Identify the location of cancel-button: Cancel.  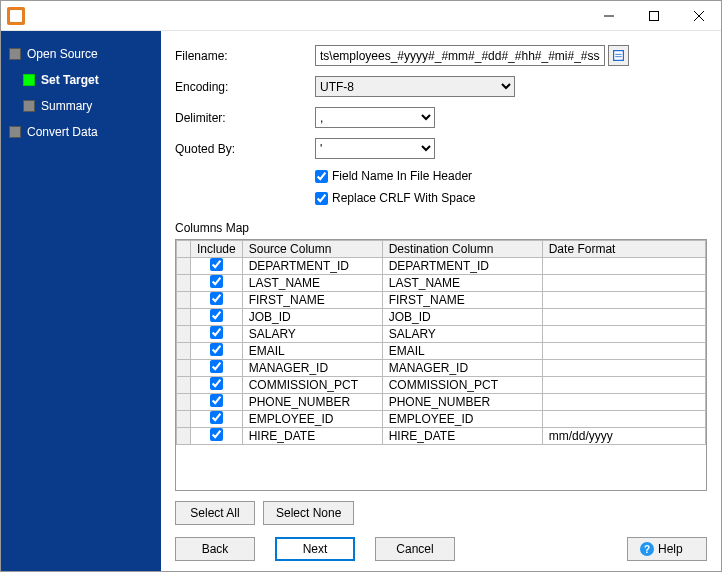
(415, 549).